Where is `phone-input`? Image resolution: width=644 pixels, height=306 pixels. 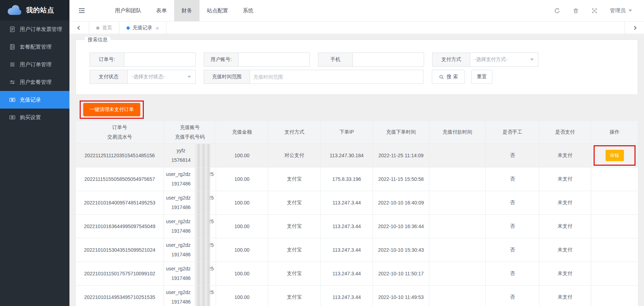 phone-input is located at coordinates (388, 60).